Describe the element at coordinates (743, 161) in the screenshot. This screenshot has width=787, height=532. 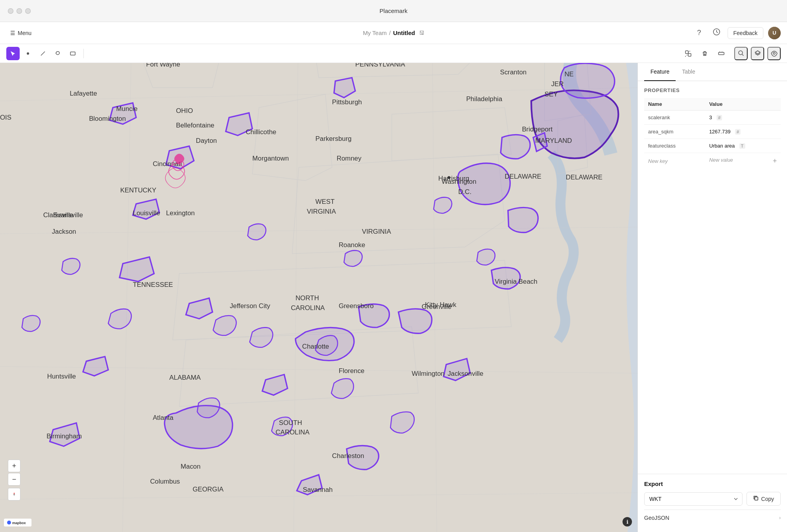
I see `new-val-field: New value +` at that location.